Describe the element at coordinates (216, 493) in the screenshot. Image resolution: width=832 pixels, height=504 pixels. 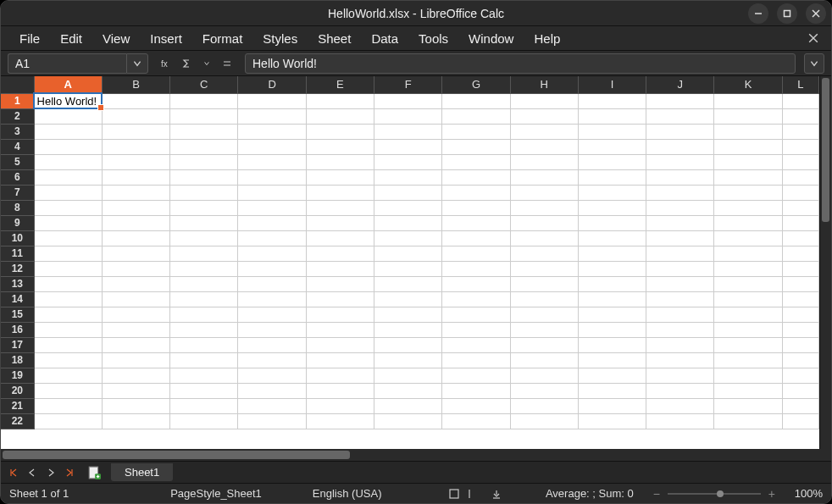
I see `status-page-style: PageStyle_Sheet1` at that location.